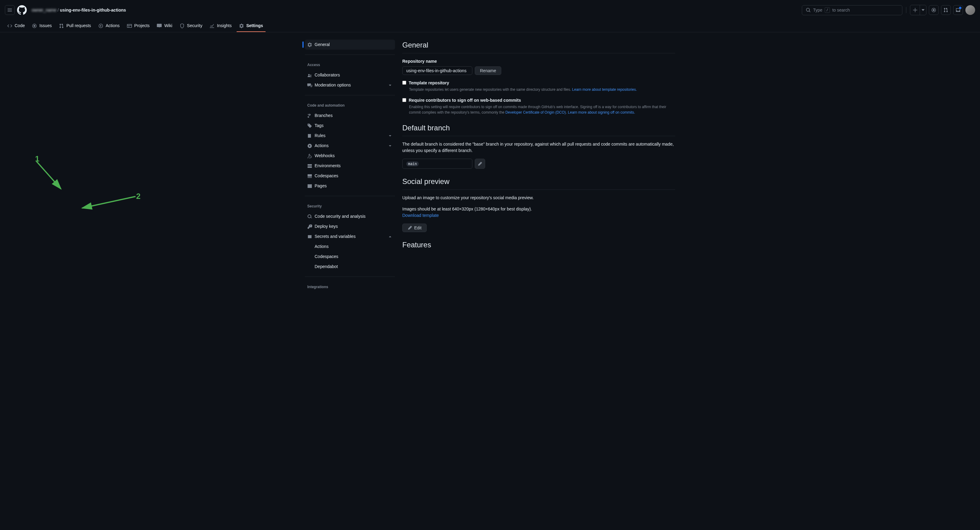 The width and height of the screenshot is (980, 530). What do you see at coordinates (310, 186) in the screenshot?
I see `browser-icon` at bounding box center [310, 186].